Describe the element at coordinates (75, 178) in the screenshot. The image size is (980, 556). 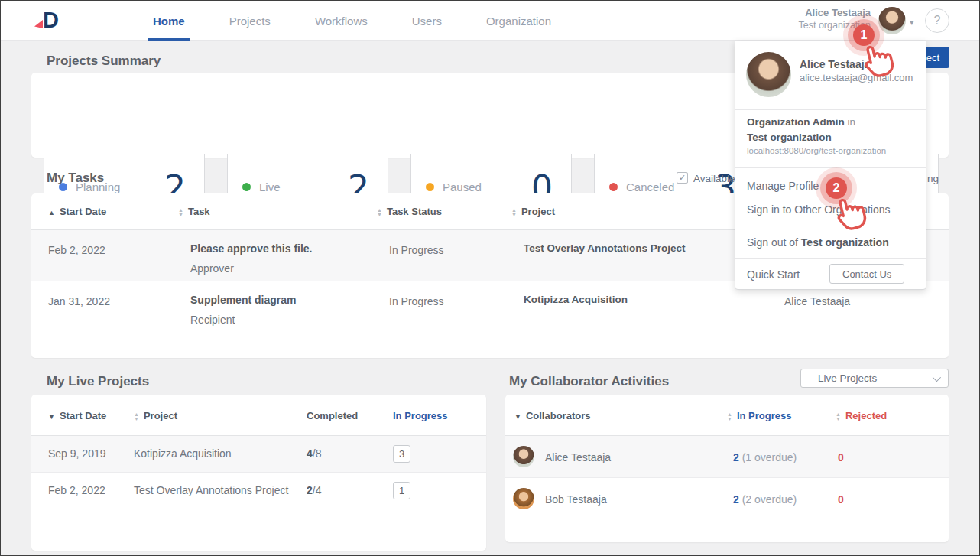
I see `my-tasks-title: My Tasks` at that location.